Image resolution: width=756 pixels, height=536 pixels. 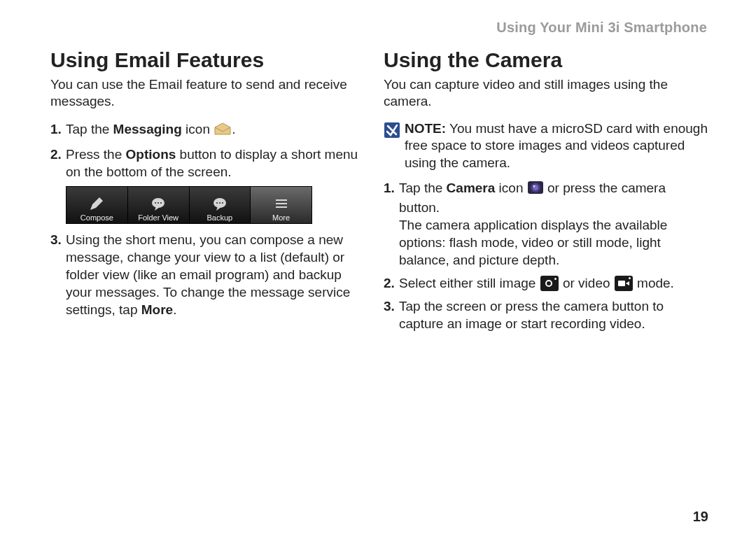 What do you see at coordinates (281, 204) in the screenshot?
I see `more-lines-icon` at bounding box center [281, 204].